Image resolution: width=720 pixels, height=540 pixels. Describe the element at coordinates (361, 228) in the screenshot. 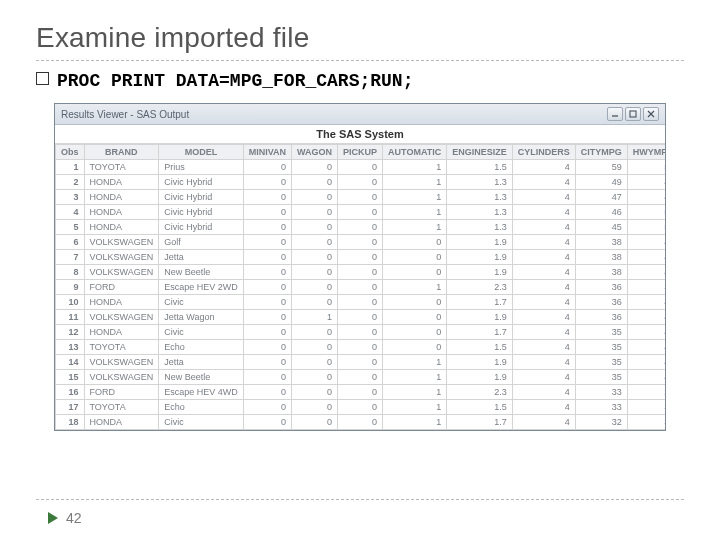

I see `table-row: 5HONDACivic Hybrid00011.34455100` at that location.